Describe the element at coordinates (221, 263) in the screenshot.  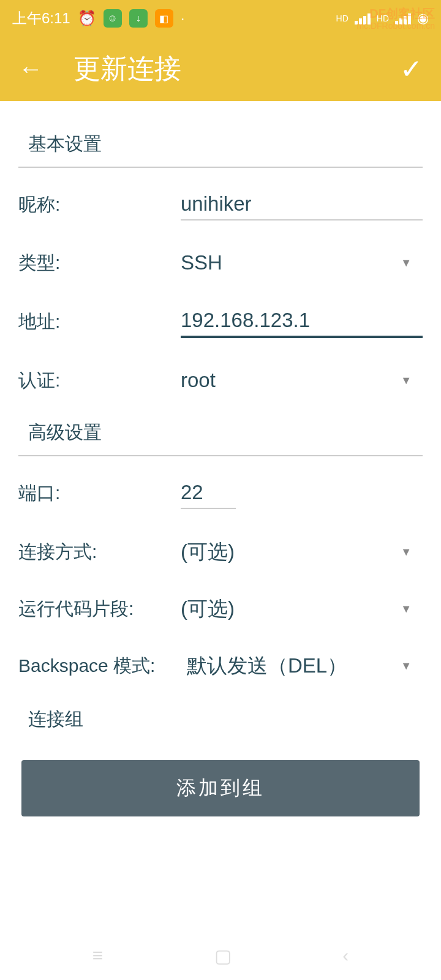
I see `row-type: 类型: SSH ▼` at that location.